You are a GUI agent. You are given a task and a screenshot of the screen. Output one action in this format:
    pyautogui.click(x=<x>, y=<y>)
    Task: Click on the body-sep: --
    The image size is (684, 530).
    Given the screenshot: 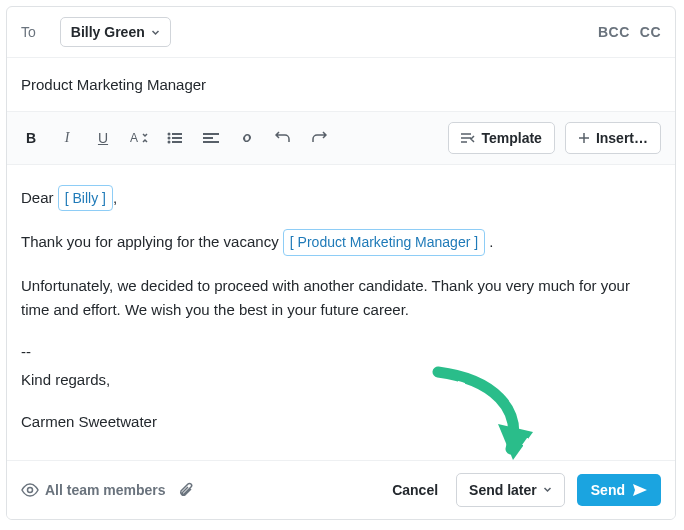 What is the action you would take?
    pyautogui.click(x=341, y=352)
    